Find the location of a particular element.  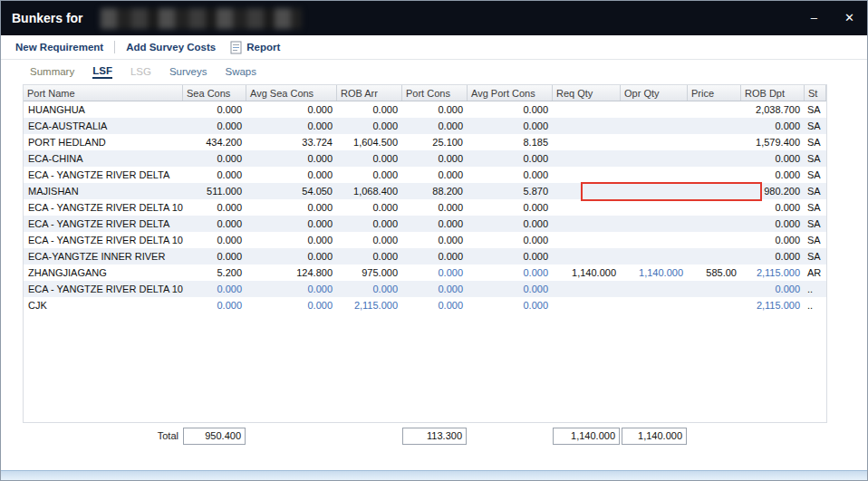

table-row-highlighted: MAJISHAN511.00054.0501,068.40088.2005.87… is located at coordinates (425, 191).